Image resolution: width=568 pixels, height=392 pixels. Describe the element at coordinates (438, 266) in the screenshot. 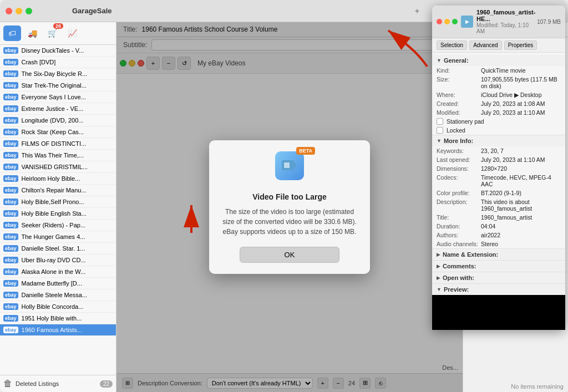

I see `comments-chevron-icon: ▶` at that location.